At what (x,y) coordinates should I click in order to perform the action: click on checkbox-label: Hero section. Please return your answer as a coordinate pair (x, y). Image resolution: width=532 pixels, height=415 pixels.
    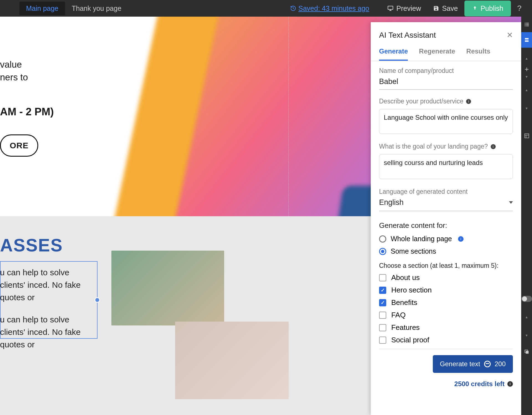
    Looking at the image, I should click on (411, 290).